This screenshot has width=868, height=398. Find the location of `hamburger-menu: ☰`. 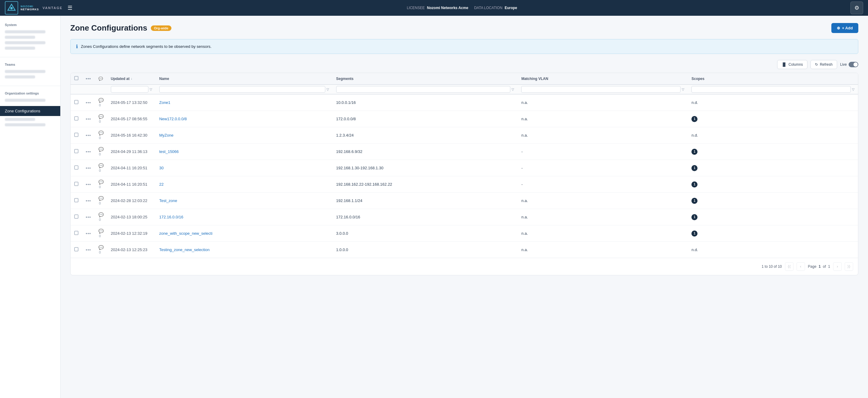

hamburger-menu: ☰ is located at coordinates (70, 8).